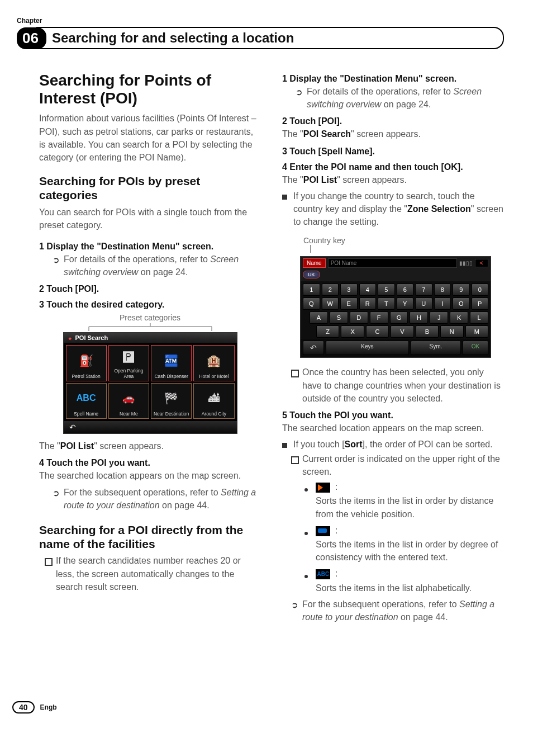 The width and height of the screenshot is (533, 756). What do you see at coordinates (323, 531) in the screenshot?
I see `sort-consistency-icon` at bounding box center [323, 531].